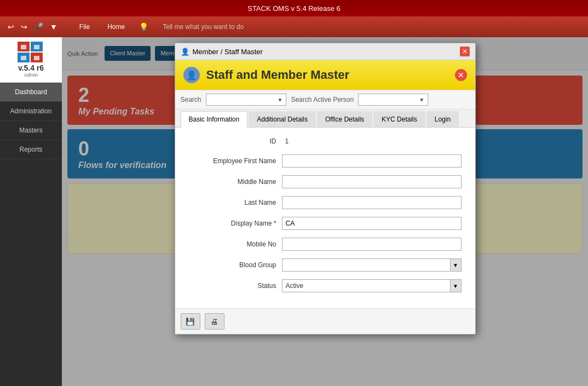 The image size is (588, 386). Describe the element at coordinates (366, 265) in the screenshot. I see `blood-group-value` at that location.